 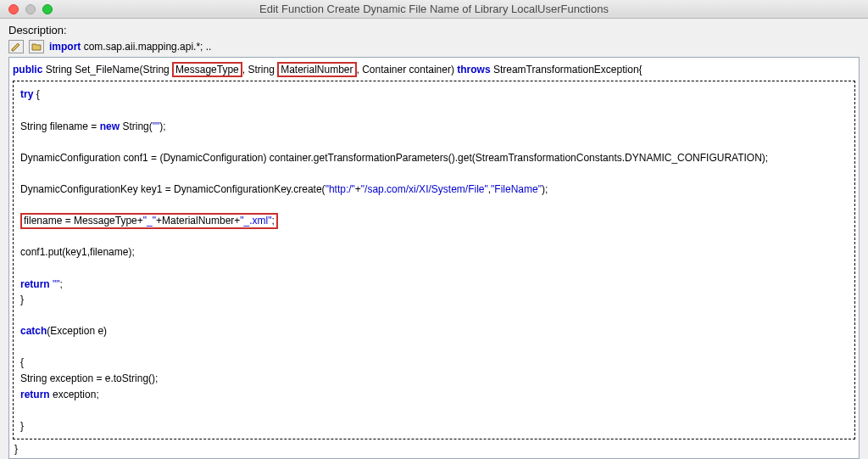 What do you see at coordinates (16, 47) in the screenshot?
I see `edit-icon` at bounding box center [16, 47].